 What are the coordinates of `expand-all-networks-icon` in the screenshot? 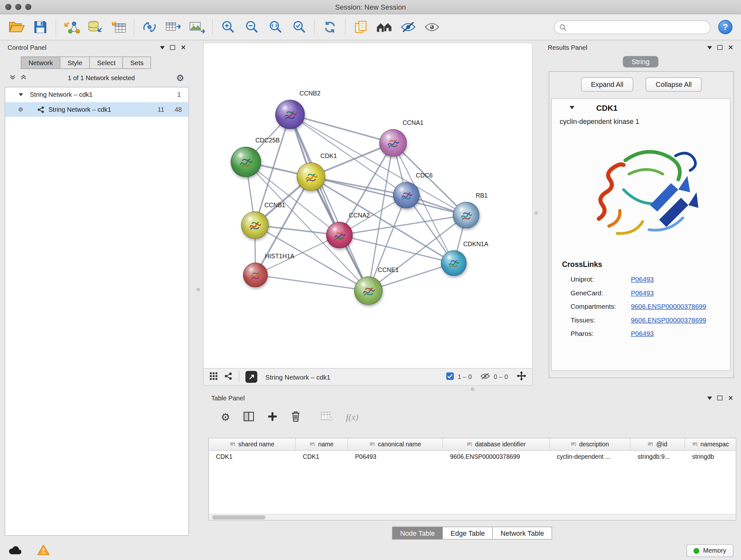 It's located at (23, 78).